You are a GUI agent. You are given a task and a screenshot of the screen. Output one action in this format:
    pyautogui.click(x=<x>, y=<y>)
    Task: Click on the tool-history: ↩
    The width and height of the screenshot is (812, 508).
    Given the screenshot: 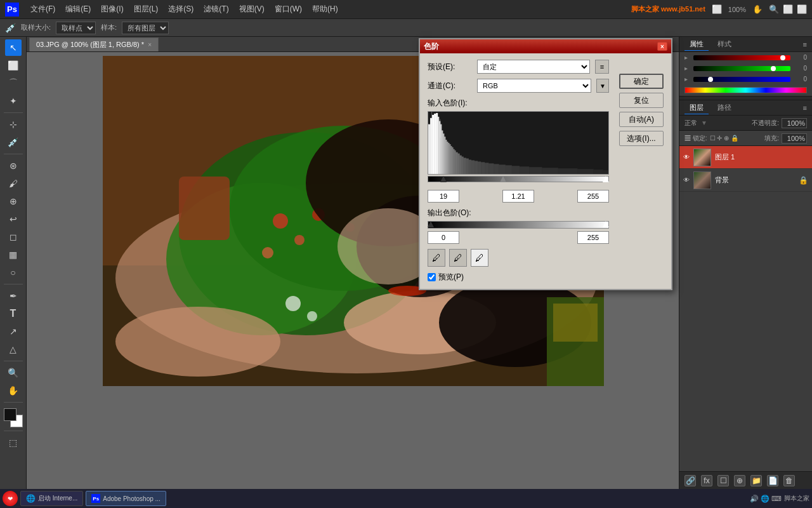 What is the action you would take?
    pyautogui.click(x=13, y=219)
    